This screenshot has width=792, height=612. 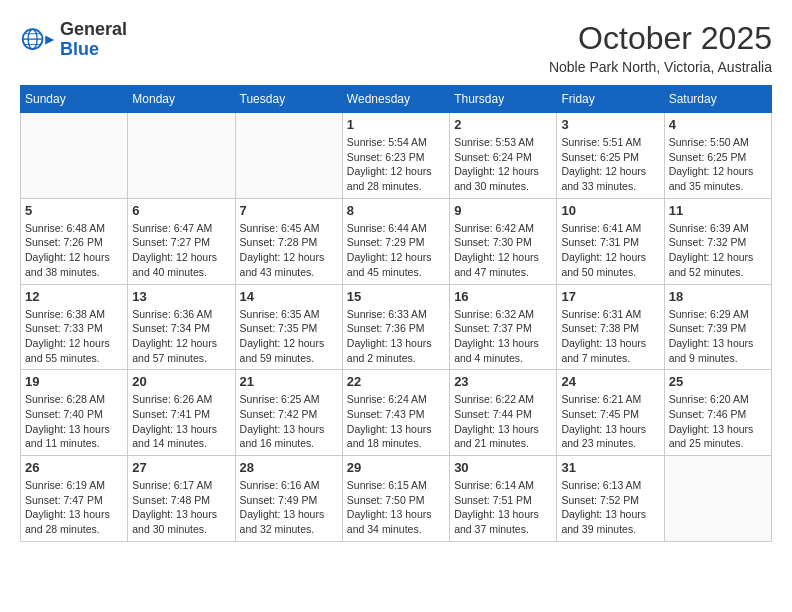 What do you see at coordinates (503, 468) in the screenshot?
I see `day-number: 30` at bounding box center [503, 468].